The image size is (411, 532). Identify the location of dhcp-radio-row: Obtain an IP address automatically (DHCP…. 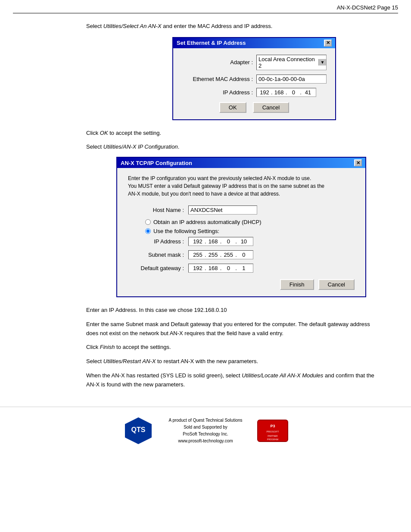
(250, 222).